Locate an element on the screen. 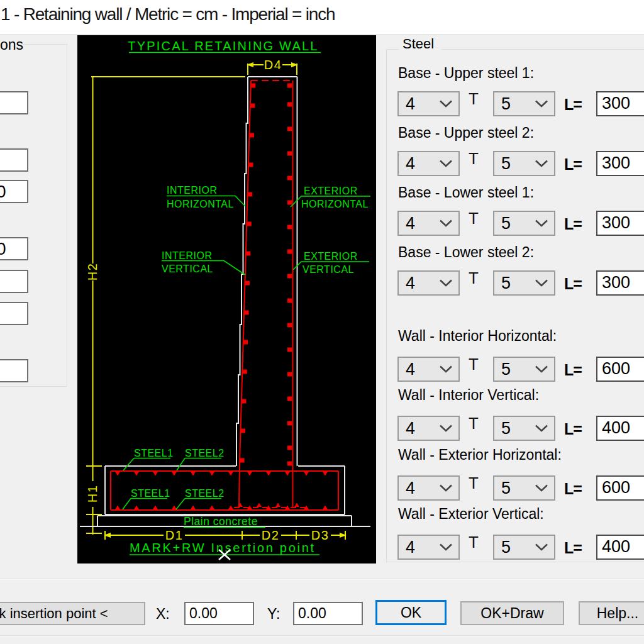 This screenshot has width=644, height=644. svg-text: TYPICAL RETAINING WALL is located at coordinates (223, 46).